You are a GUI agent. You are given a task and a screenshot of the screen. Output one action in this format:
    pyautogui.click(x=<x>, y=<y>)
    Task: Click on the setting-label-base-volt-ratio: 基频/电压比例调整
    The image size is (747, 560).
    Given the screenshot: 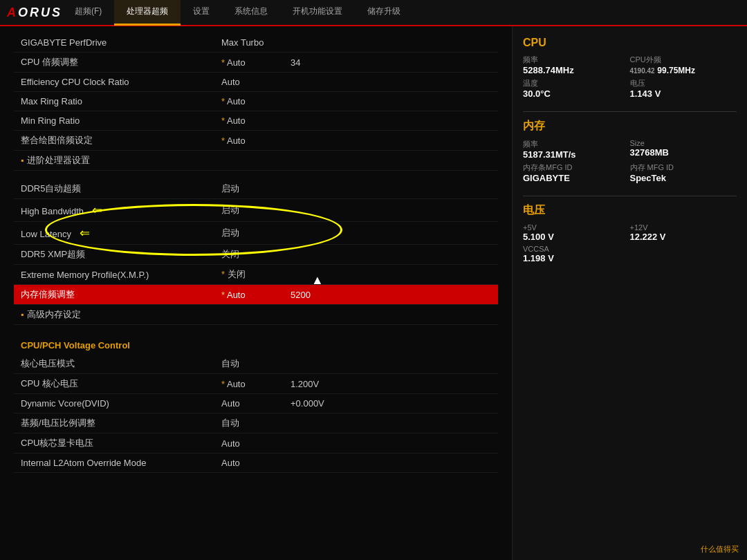 What is the action you would take?
    pyautogui.click(x=118, y=423)
    